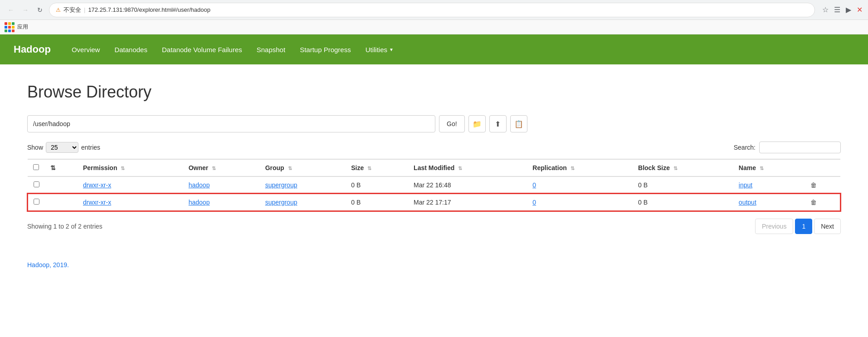 Image resolution: width=868 pixels, height=337 pixels. Describe the element at coordinates (202, 50) in the screenshot. I see `navbar-item-datanode-volume-failures: Datanode Volume Failures` at that location.